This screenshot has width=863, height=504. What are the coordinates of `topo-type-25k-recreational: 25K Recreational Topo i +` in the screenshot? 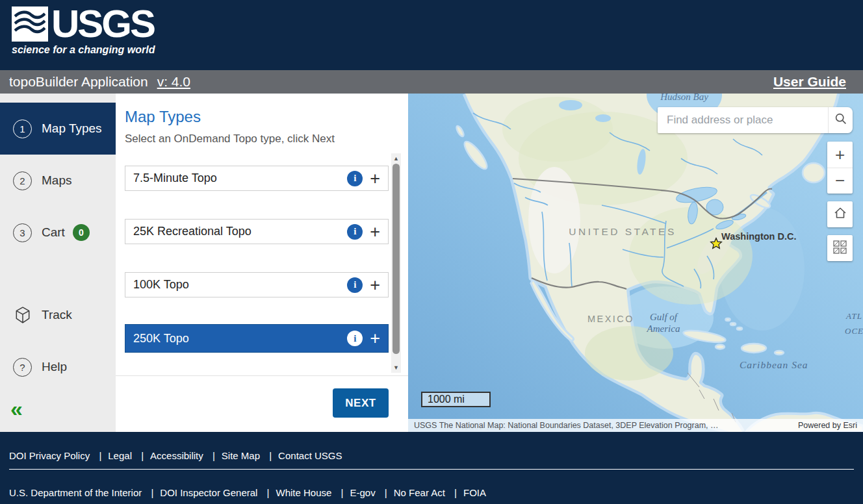 It's located at (257, 231).